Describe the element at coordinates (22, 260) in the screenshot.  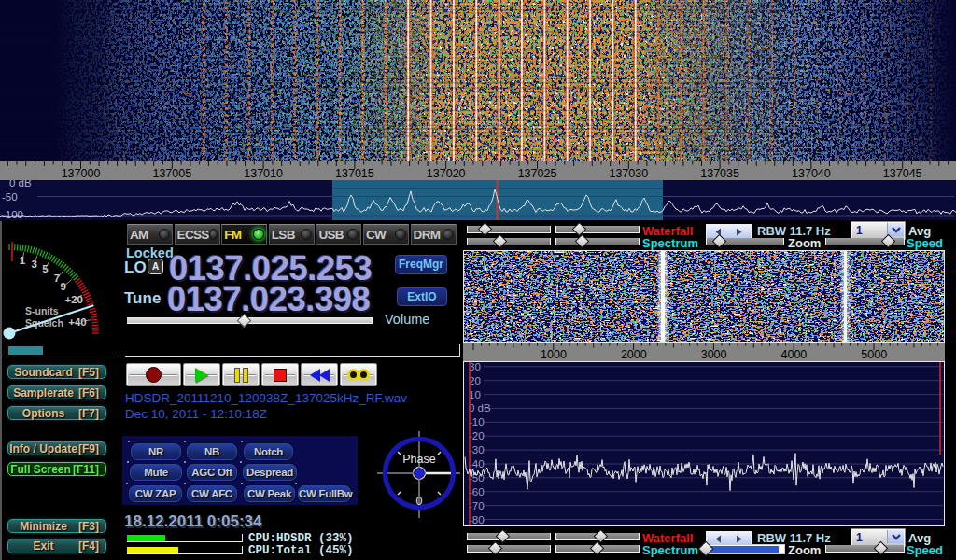
I see `svg-text: 1` at that location.